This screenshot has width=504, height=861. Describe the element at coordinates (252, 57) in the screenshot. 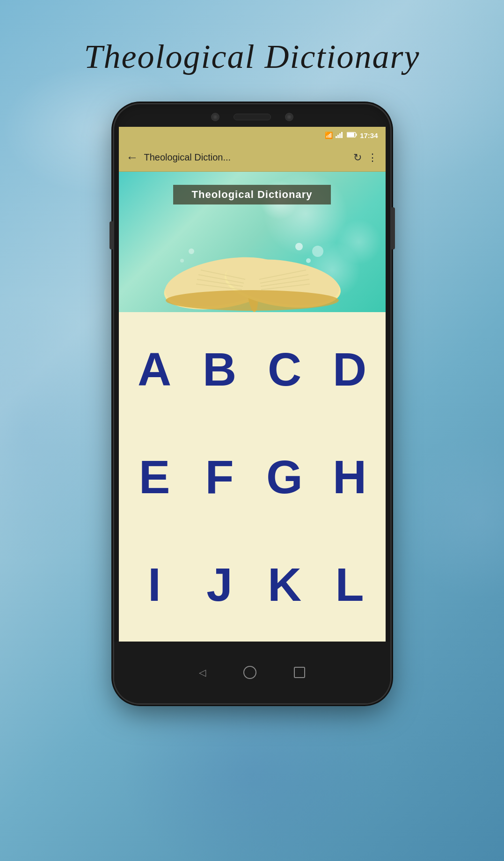

I see `app-title: Theological Dictionary` at that location.